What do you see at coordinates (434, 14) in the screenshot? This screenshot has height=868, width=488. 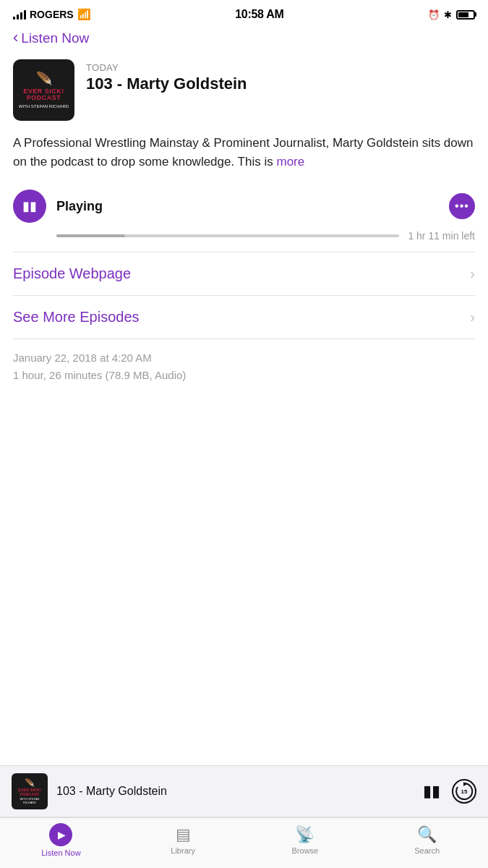 I see `alarm-icon: ⏰` at bounding box center [434, 14].